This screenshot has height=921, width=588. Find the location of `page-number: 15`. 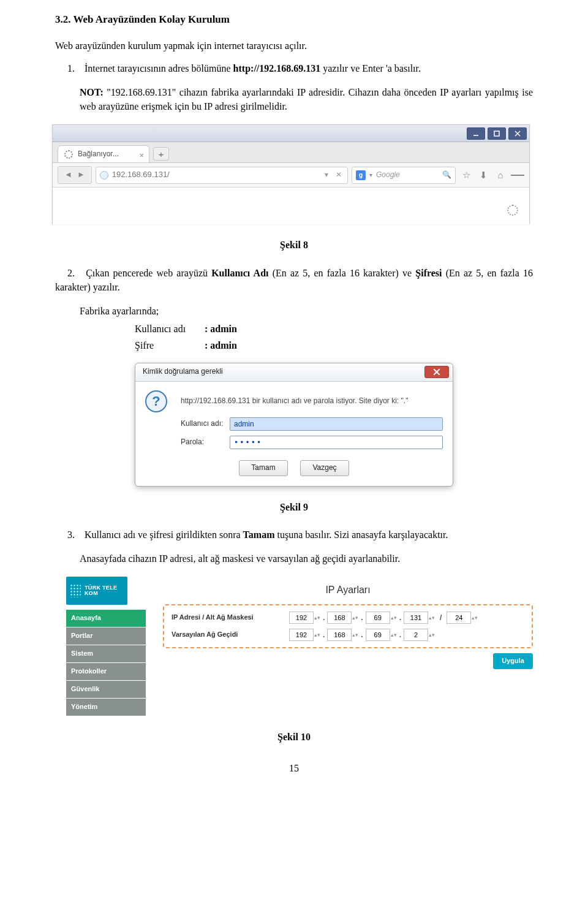

page-number: 15 is located at coordinates (294, 768).